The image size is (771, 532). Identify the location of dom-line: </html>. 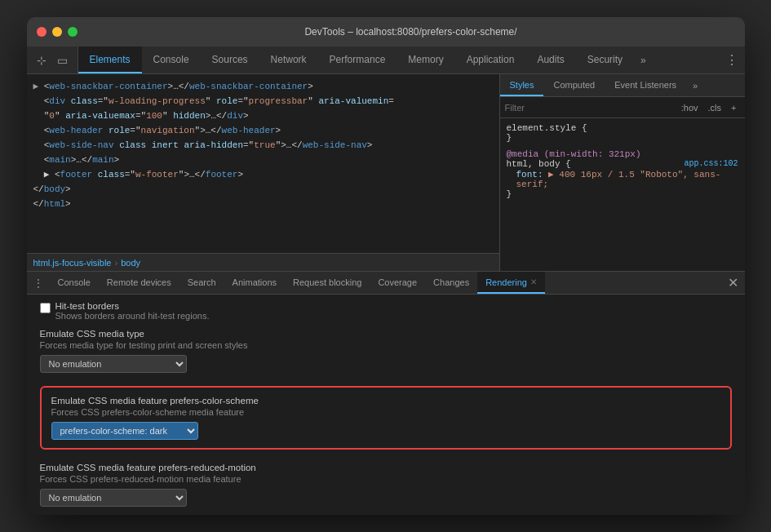
(263, 204).